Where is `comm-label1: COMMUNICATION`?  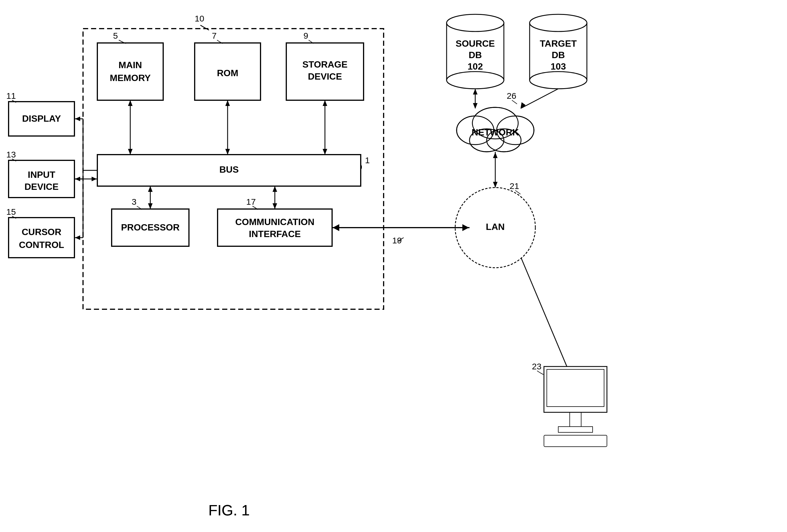
comm-label1: COMMUNICATION is located at coordinates (275, 222).